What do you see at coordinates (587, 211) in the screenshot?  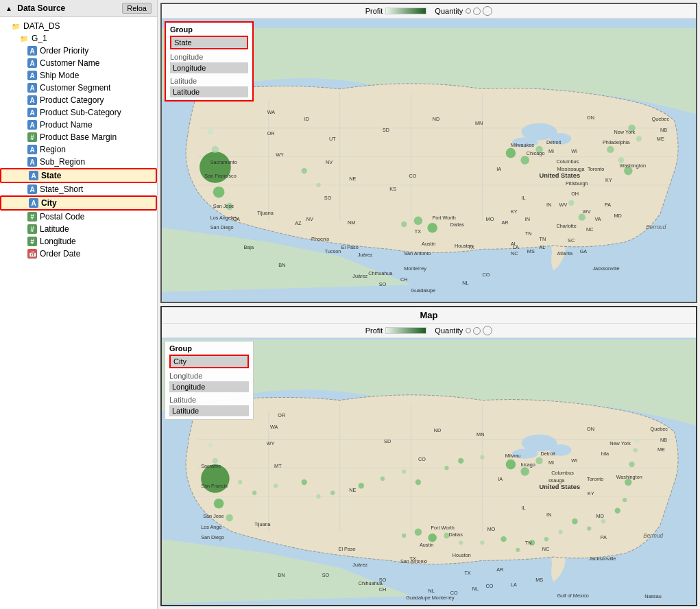 I see `svg-text: WV` at bounding box center [587, 211].